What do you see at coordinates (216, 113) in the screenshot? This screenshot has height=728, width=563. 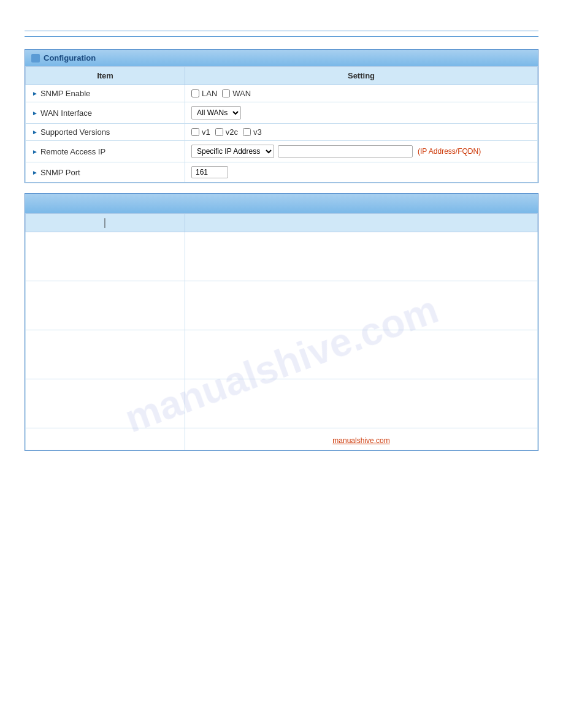 I see `wan-interface-select: All WANs` at bounding box center [216, 113].